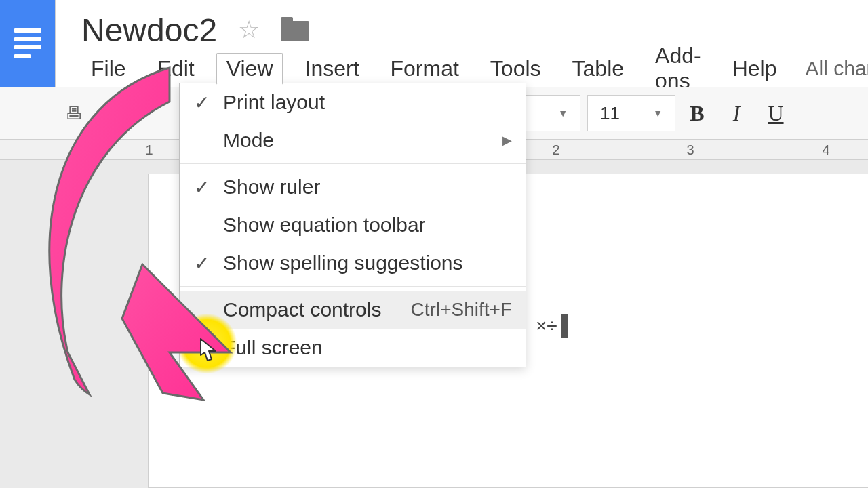 The image size is (868, 488). I want to click on menu-edit: Edit, so click(176, 69).